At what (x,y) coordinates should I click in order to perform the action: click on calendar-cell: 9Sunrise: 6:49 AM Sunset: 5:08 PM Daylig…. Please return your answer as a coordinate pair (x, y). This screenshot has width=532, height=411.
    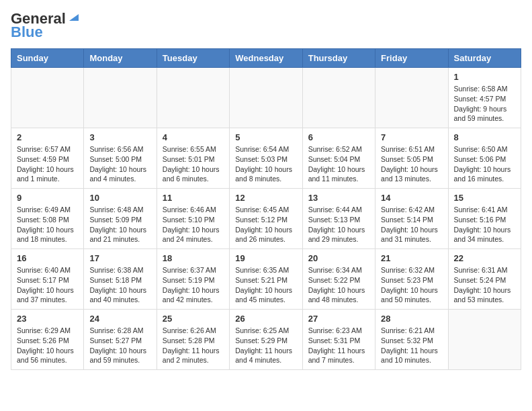
    Looking at the image, I should click on (48, 219).